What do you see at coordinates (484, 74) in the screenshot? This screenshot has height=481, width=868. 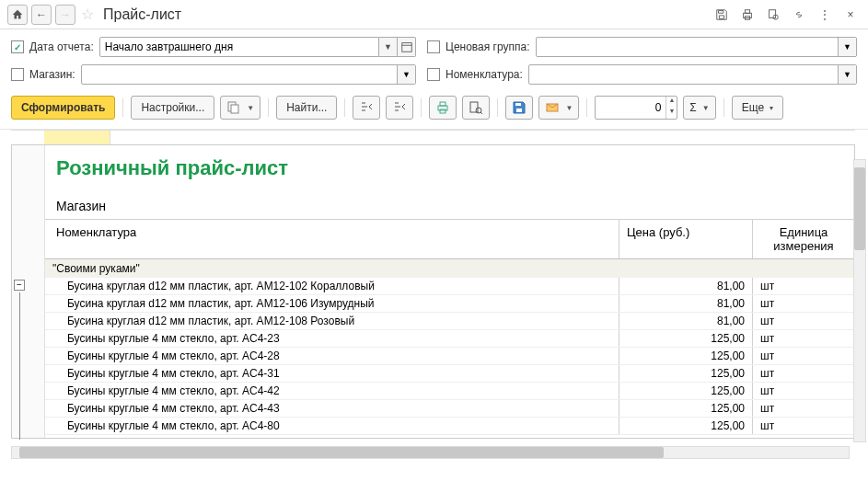 I see `nomenclature-label: Номенклатура:` at bounding box center [484, 74].